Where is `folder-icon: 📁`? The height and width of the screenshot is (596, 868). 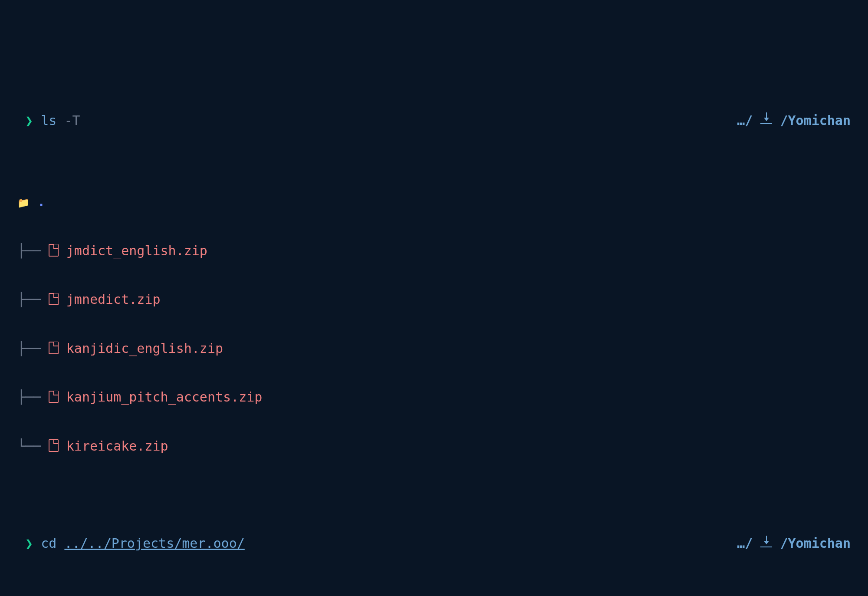 folder-icon: 📁 is located at coordinates (23, 203).